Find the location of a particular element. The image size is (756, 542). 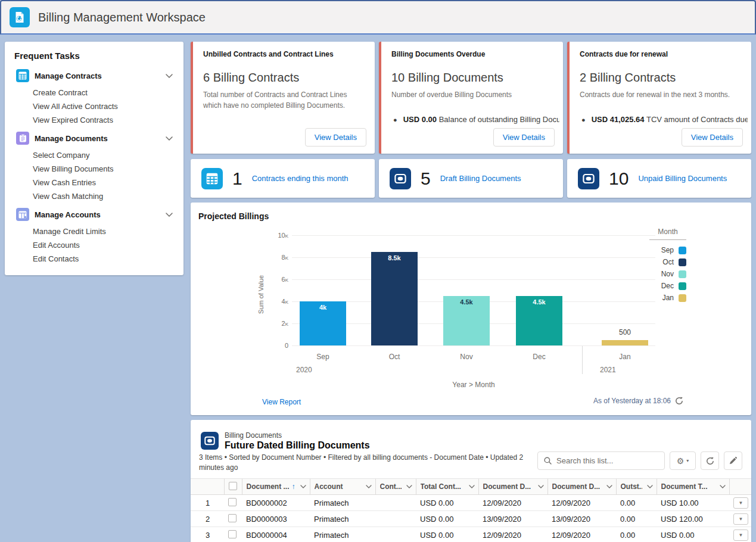

stat-tile: 5Draft Billing Documents is located at coordinates (471, 179).